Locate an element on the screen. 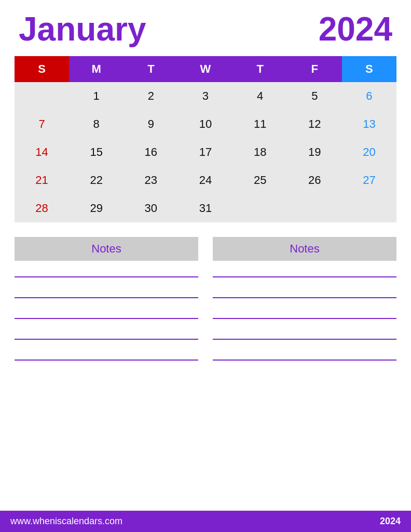 This screenshot has height=532, width=411. day-cell-10: 10 is located at coordinates (206, 124).